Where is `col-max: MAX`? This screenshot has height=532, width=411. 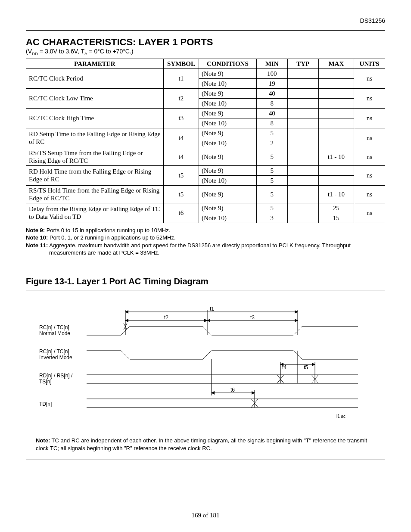 col-max: MAX is located at coordinates (336, 64).